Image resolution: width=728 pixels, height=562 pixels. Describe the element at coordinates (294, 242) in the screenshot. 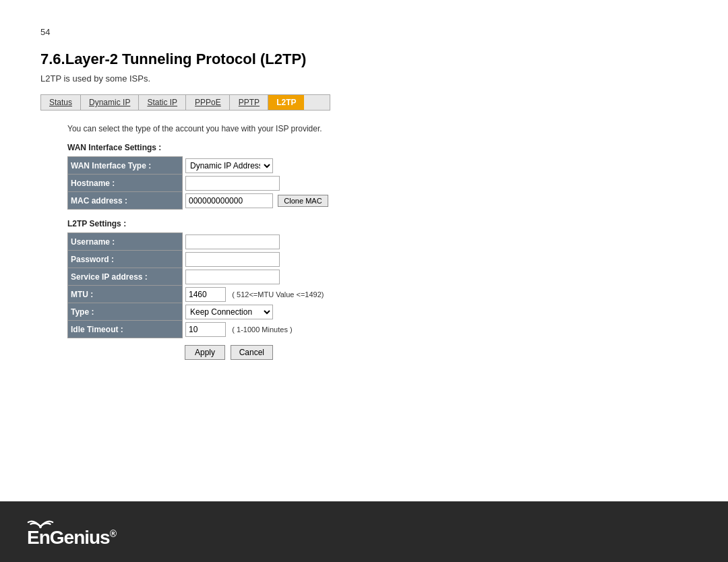

I see `username-cell` at that location.